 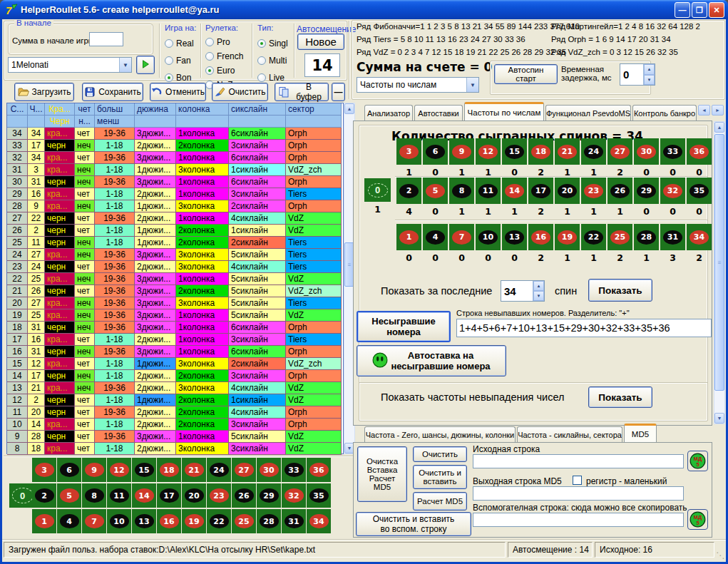 What do you see at coordinates (646, 237) in the screenshot?
I see `freq-number-cell-28: 28` at bounding box center [646, 237].